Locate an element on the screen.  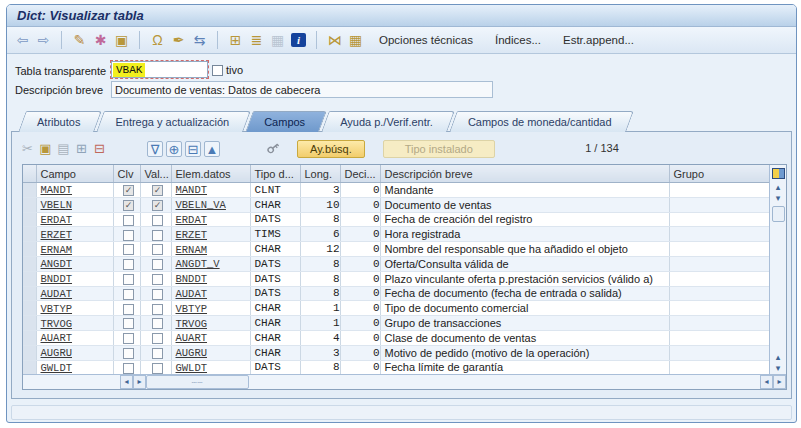
zoom-in-icon: ⊕ is located at coordinates (174, 149).